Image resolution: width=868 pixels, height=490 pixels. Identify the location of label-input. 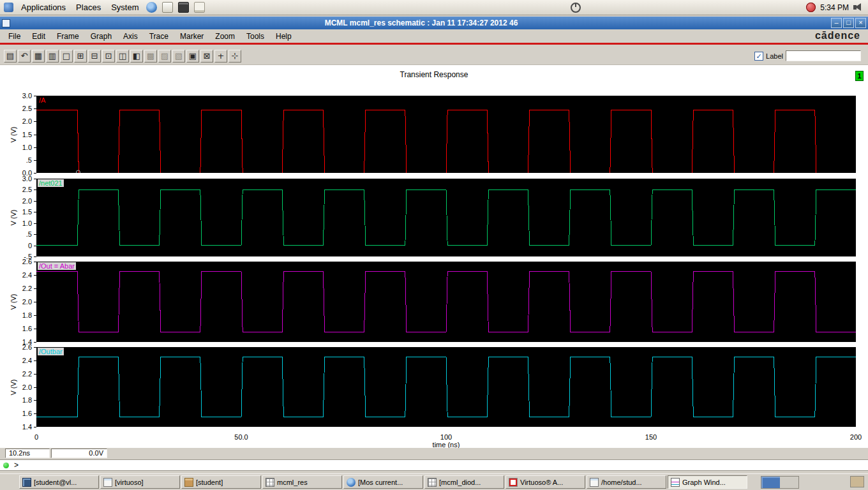
(823, 56).